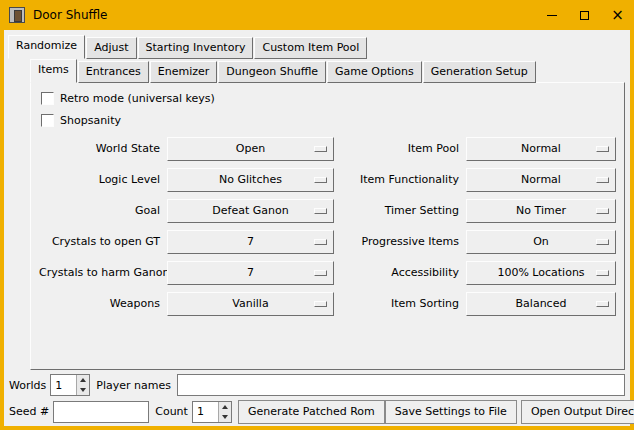  Describe the element at coordinates (541, 242) in the screenshot. I see `progressive-items-dropdown: On` at that location.